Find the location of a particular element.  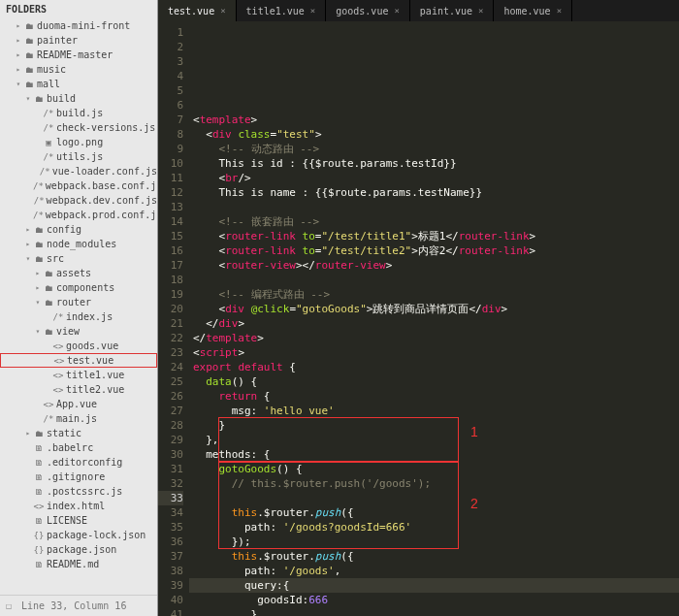

tree-node: ▸🖿README-master is located at coordinates (79, 54).